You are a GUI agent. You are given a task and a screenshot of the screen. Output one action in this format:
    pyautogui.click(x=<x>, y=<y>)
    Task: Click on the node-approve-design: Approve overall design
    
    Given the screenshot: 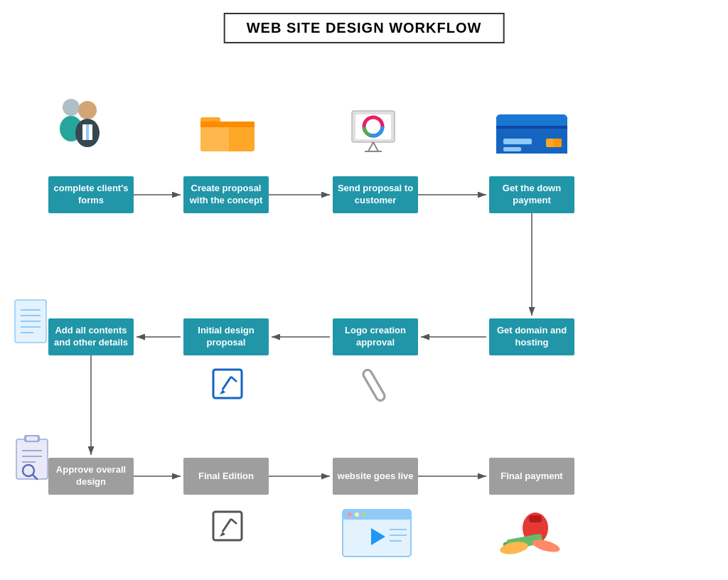 What is the action you would take?
    pyautogui.click(x=91, y=476)
    